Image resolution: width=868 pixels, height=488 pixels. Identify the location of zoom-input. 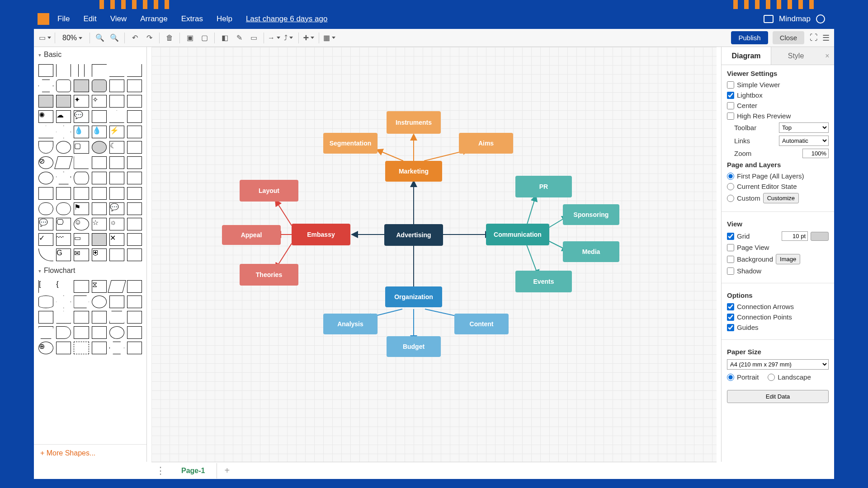
(816, 154).